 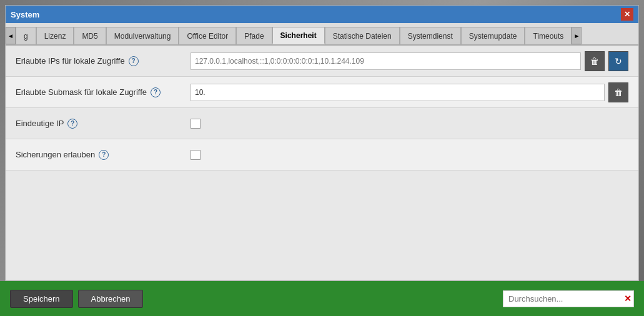 What do you see at coordinates (156, 92) in the screenshot?
I see `help-icon-erlaubte-submask: ?` at bounding box center [156, 92].